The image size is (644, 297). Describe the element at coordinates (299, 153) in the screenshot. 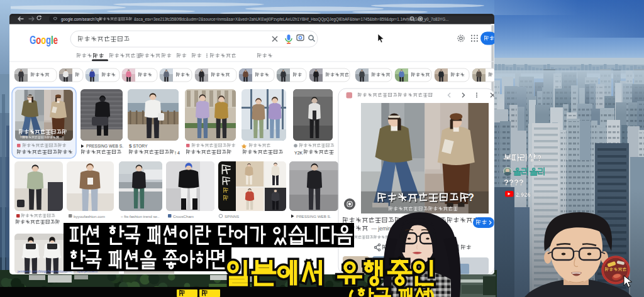

I see `svg-text: Y2K` at that location.